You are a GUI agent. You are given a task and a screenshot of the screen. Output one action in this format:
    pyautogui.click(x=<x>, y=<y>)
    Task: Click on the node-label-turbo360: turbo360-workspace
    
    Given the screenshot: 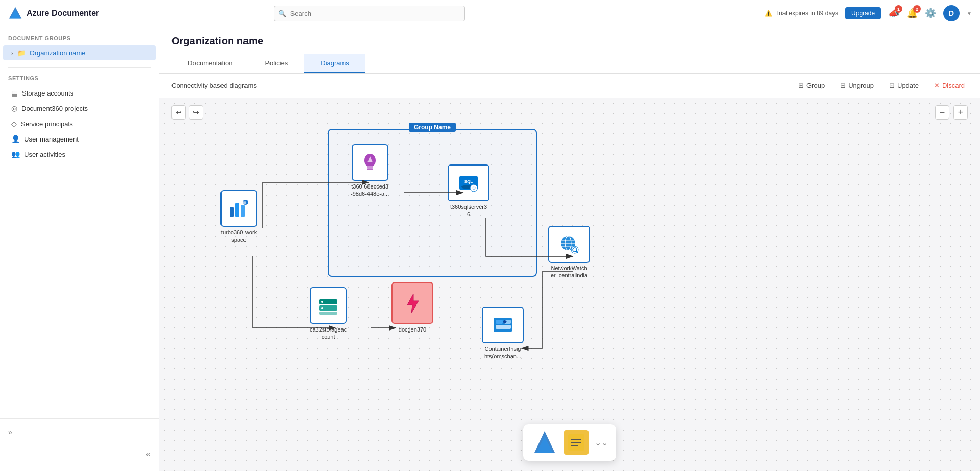 What is the action you would take?
    pyautogui.click(x=239, y=236)
    